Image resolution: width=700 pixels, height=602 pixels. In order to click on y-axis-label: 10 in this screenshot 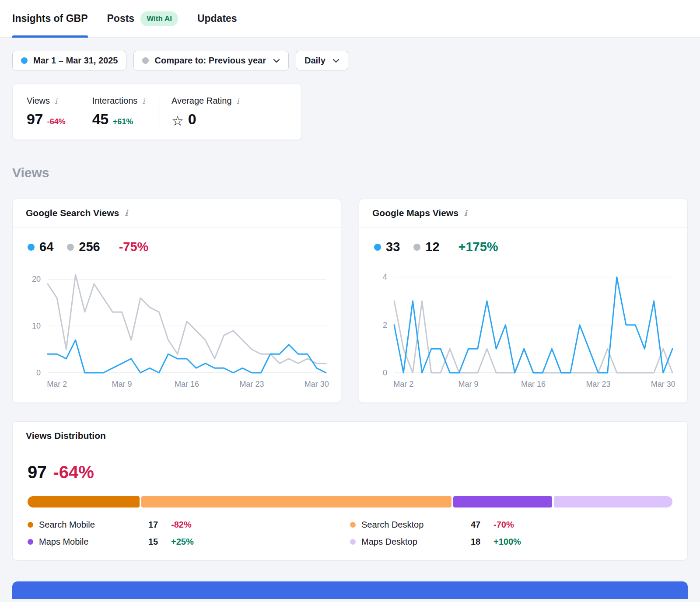, I will do `click(36, 326)`.